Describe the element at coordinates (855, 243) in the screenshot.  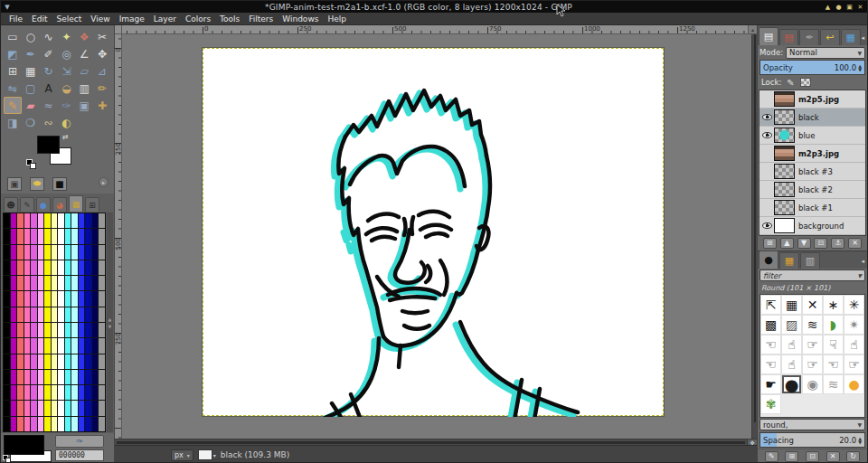
I see `delete-layer-button: ✕` at that location.